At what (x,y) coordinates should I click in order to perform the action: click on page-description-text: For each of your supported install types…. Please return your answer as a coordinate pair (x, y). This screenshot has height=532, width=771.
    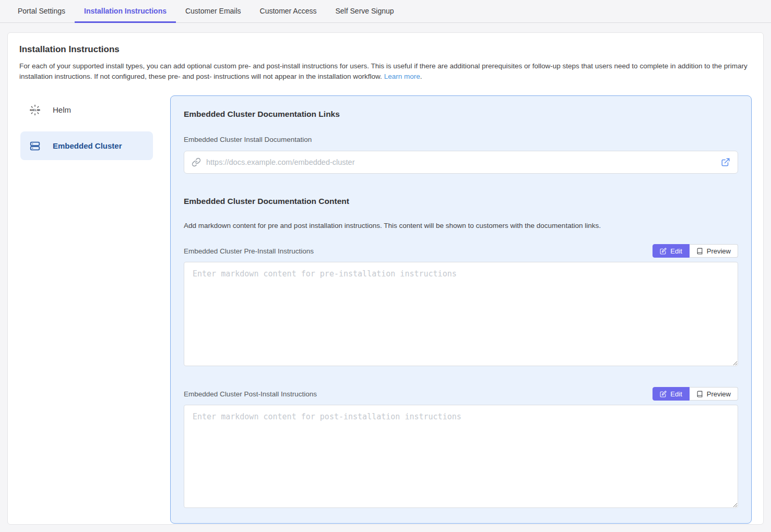
    Looking at the image, I should click on (383, 71).